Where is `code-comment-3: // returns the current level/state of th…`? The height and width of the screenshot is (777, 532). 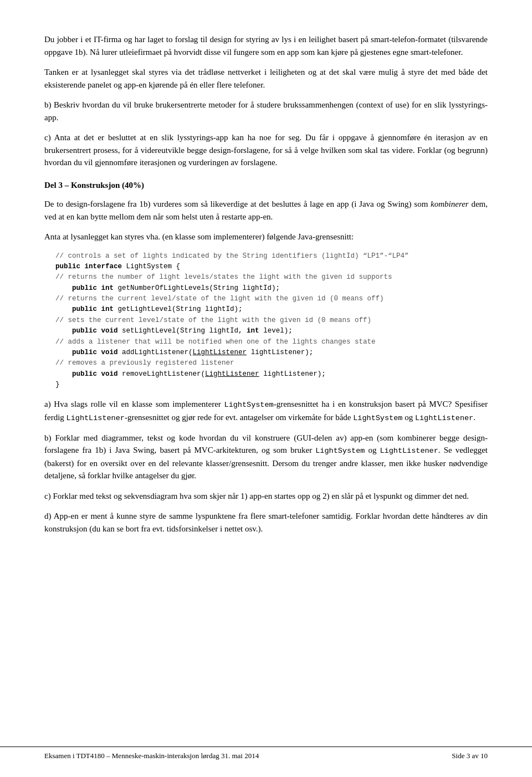 code-comment-3: // returns the current level/state of th… is located at coordinates (272, 299).